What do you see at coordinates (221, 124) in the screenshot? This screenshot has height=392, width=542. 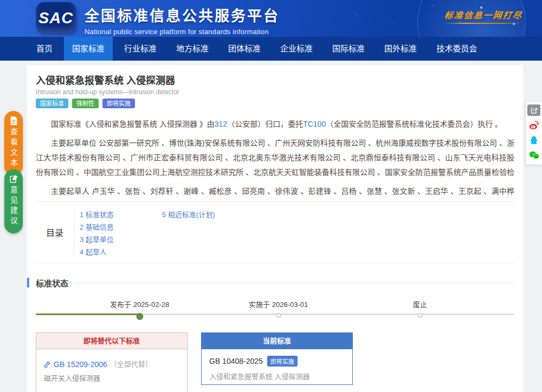 I see `org-code-link: 312` at bounding box center [221, 124].